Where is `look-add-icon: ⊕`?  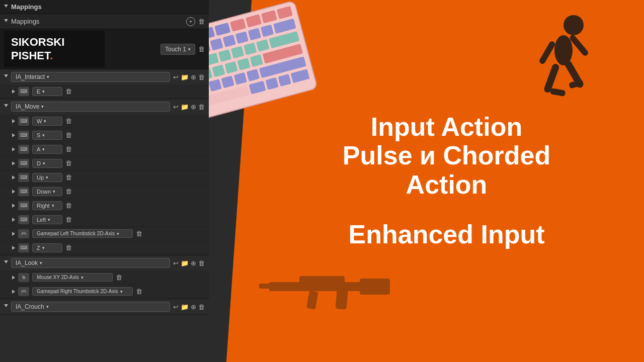 look-add-icon: ⊕ is located at coordinates (193, 263).